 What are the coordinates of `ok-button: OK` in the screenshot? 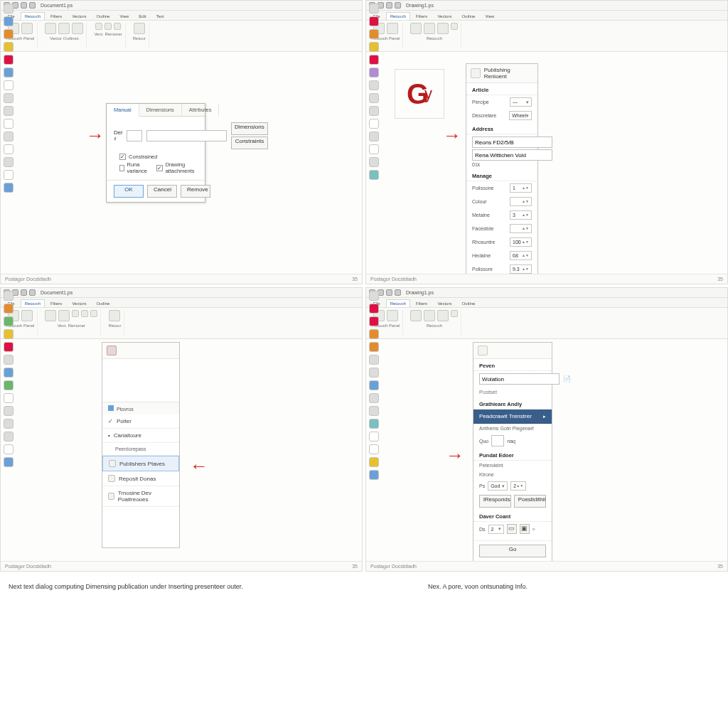 It's located at (129, 191).